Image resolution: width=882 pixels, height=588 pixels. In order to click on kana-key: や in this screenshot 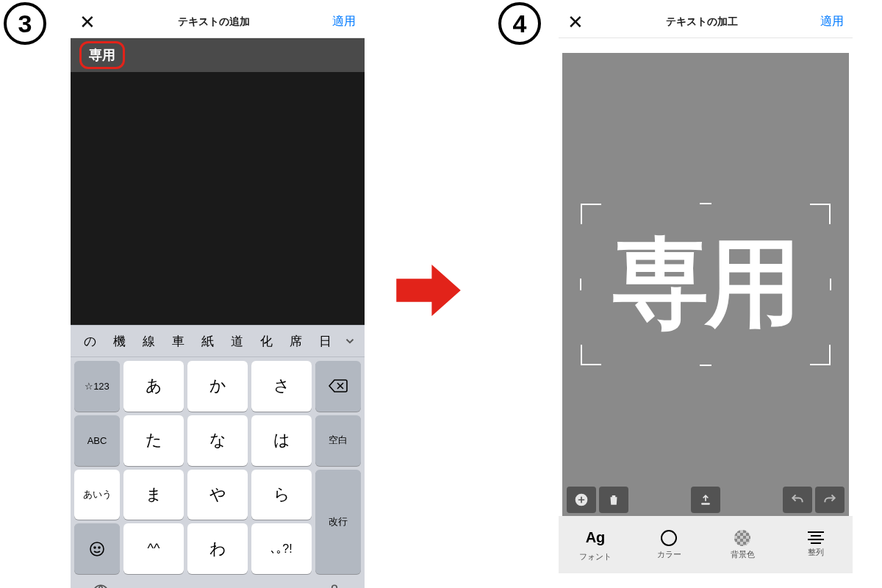, I will do `click(218, 495)`.